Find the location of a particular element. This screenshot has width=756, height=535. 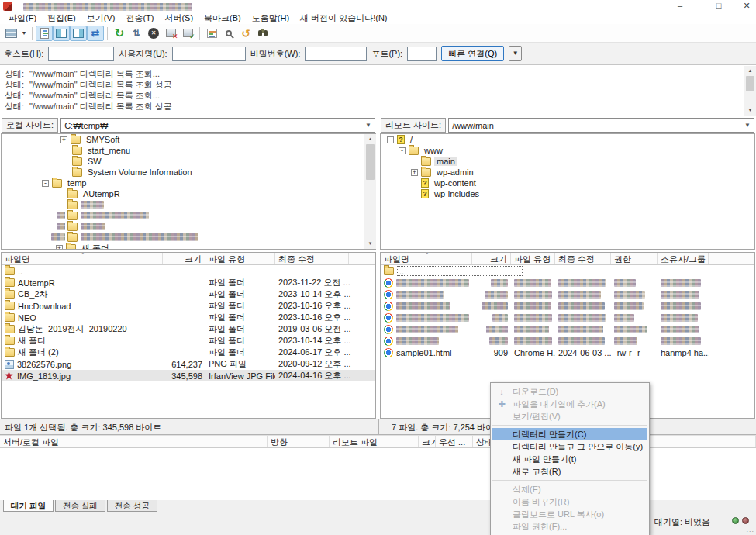

menu-item-create-directory-and-enter: 디렉터리 만들고 그 안으로 이동(y) is located at coordinates (570, 447).